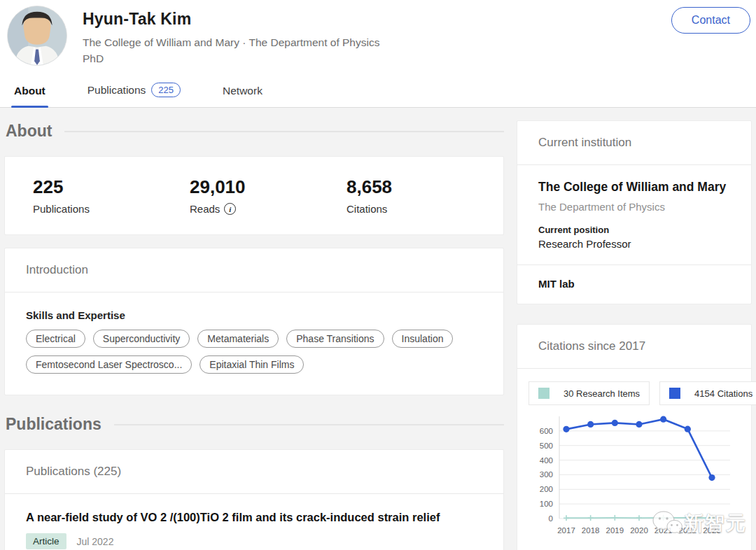 Image resolution: width=756 pixels, height=550 pixels. What do you see at coordinates (111, 188) in the screenshot?
I see `stat-publications-value: 225` at bounding box center [111, 188].